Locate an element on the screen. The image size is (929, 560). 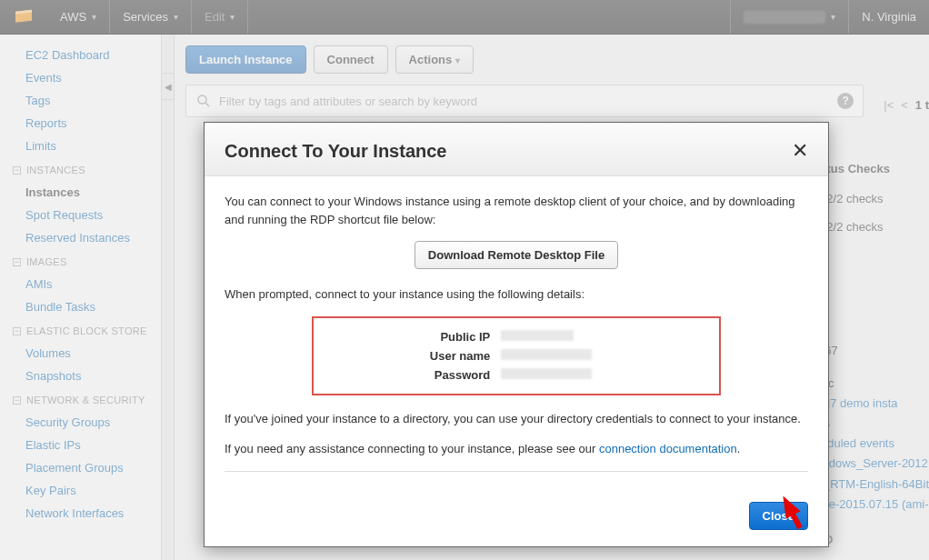
toolbar: Launch Instance Connect Actions ▾ is located at coordinates (552, 65).